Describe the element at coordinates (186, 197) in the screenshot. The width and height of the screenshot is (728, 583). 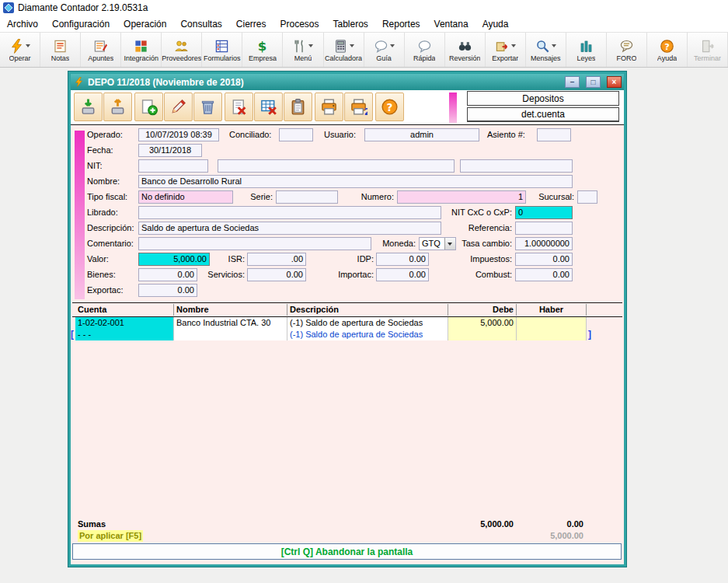
I see `tipo-fiscal-field: No definido` at that location.